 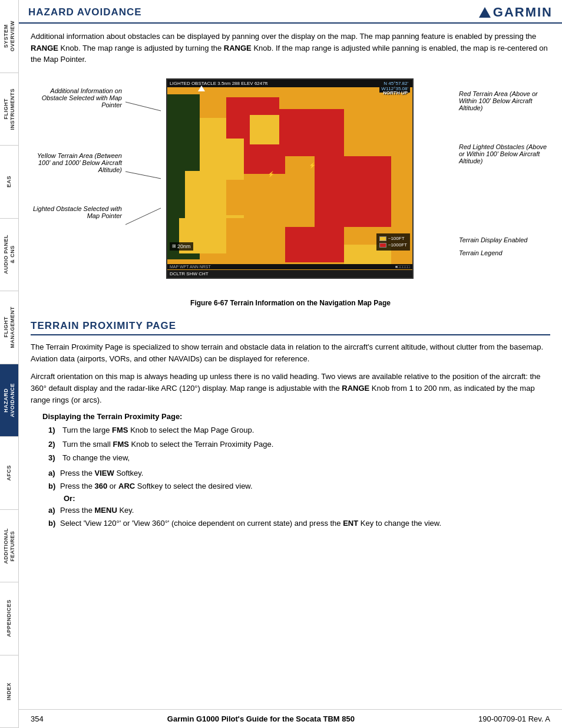 I want to click on page-title: HAZARD AVOIDANCE, so click(x=85, y=12).